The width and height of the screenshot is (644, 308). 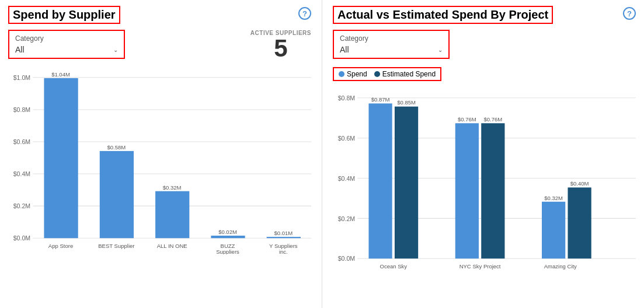 I want to click on svg-text: inc., so click(x=284, y=251).